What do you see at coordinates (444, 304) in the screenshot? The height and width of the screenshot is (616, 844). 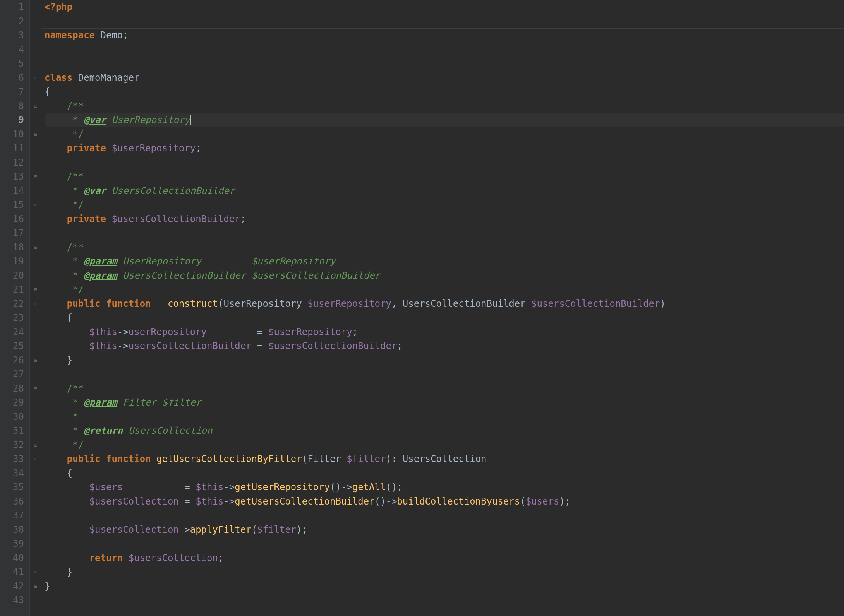 I see `code-line: public function __construct(UserReposito…` at bounding box center [444, 304].